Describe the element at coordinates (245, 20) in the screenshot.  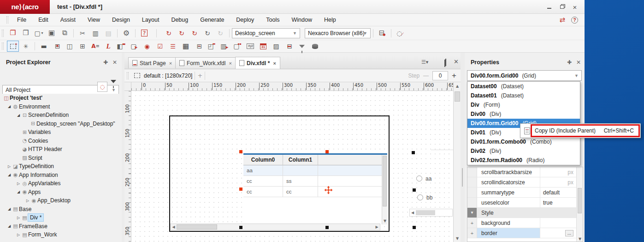
I see `menu-deploy: Deploy` at that location.